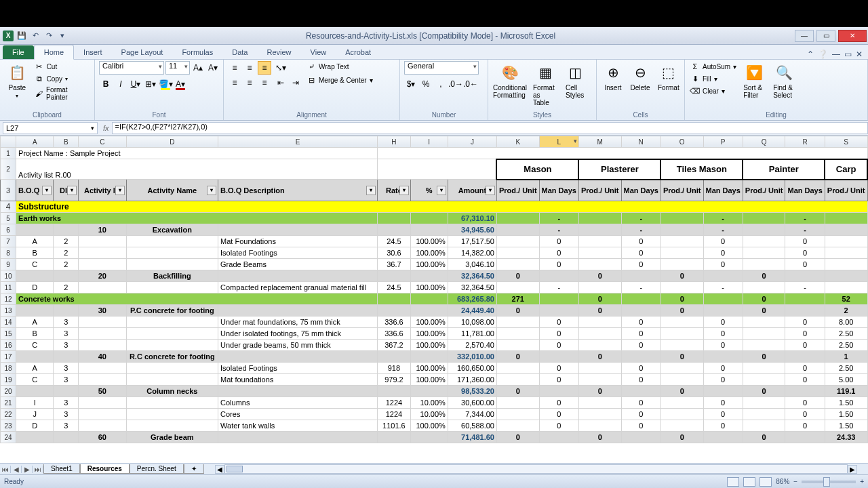 The height and width of the screenshot is (488, 868). I want to click on cell: Columns, so click(298, 403).